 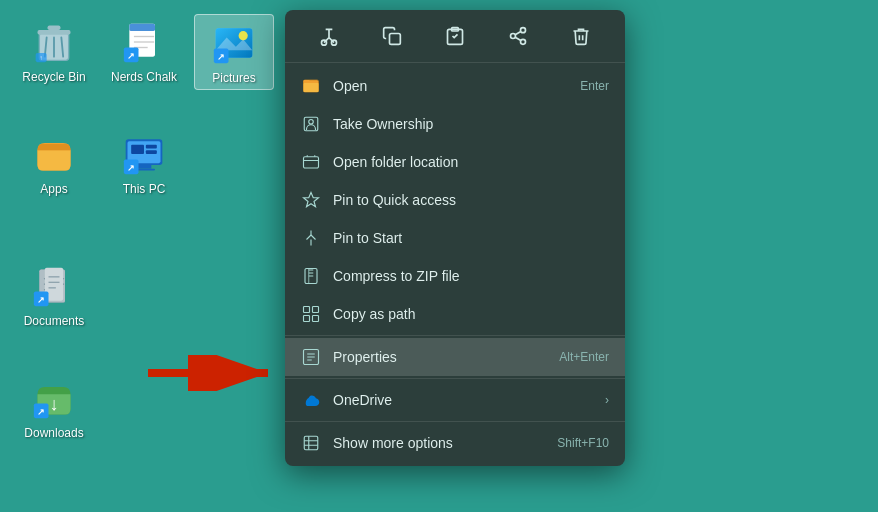 I want to click on this-pc-label: This PC, so click(x=144, y=189).